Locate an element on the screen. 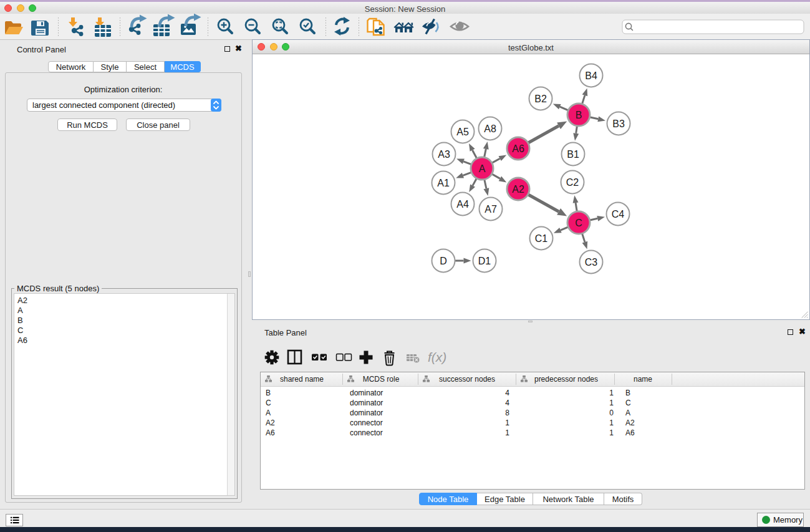 Image resolution: width=810 pixels, height=532 pixels. svg-text: 0 is located at coordinates (611, 413).